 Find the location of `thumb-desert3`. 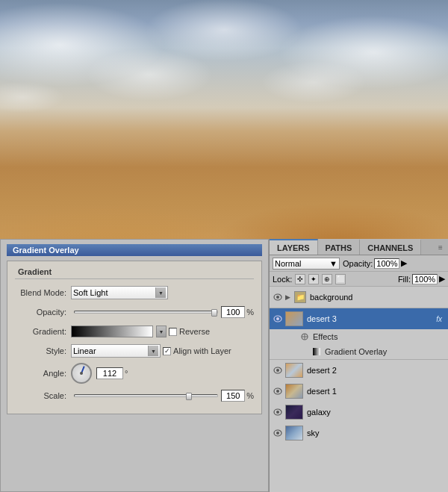

thumb-desert3 is located at coordinates (294, 319).